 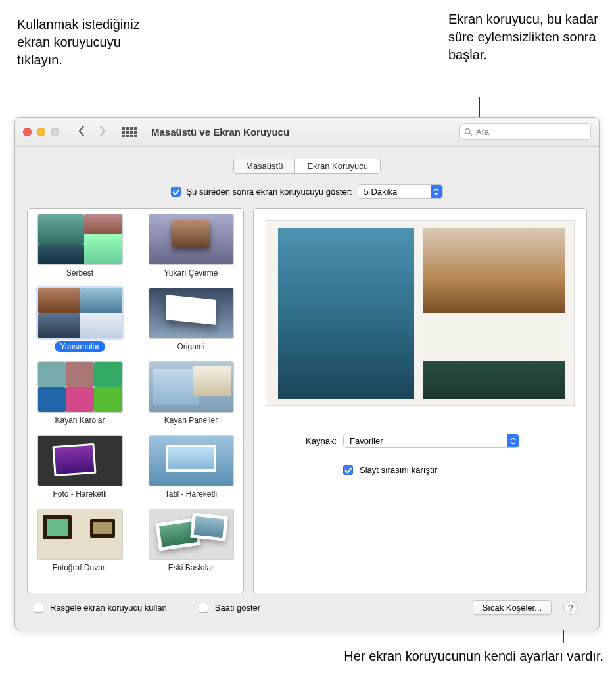 What do you see at coordinates (524, 37) in the screenshot?
I see `callout-top-right: Ekran koruyucu, bu kadar süre eylemsizli…` at bounding box center [524, 37].